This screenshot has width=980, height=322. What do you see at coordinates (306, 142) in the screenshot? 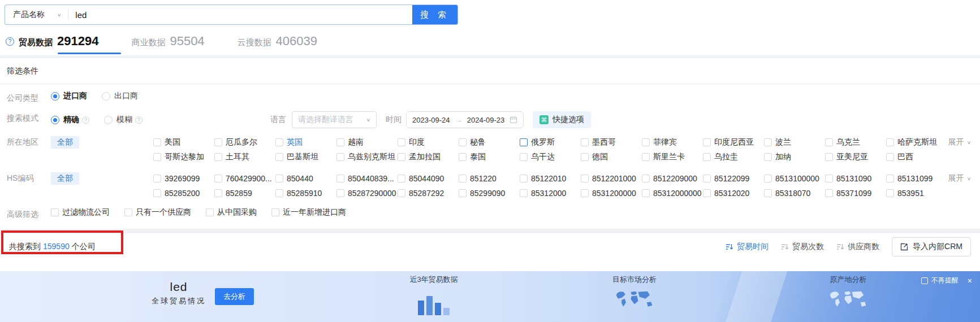
I see `region-option: 英国` at bounding box center [306, 142].